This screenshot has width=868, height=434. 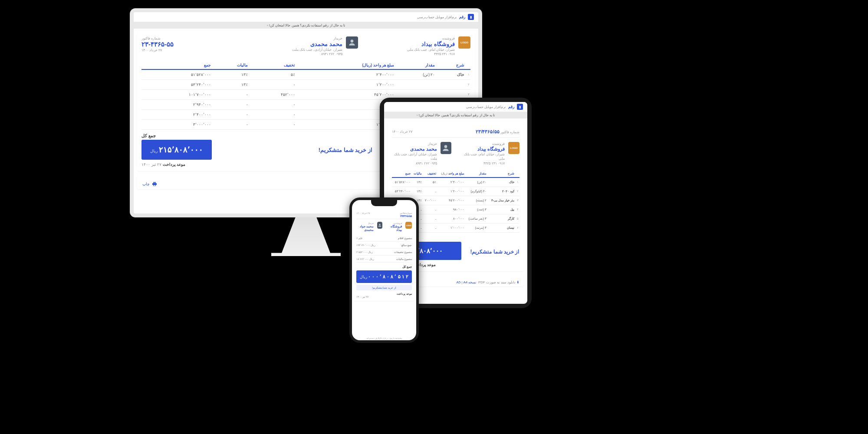 I want to click on grand-total: ۲ ۱ ۵ ٬ ۸ ۰ ۸ ٬ ۰ ۰ ۰ ریال, so click(x=384, y=277).